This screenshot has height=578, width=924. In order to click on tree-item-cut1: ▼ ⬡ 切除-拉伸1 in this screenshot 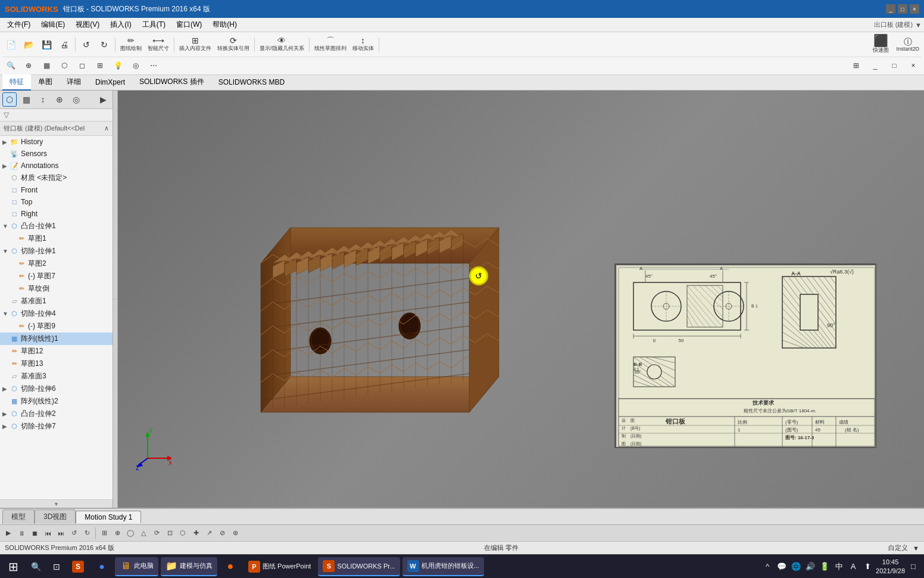, I will do `click(56, 251)`.